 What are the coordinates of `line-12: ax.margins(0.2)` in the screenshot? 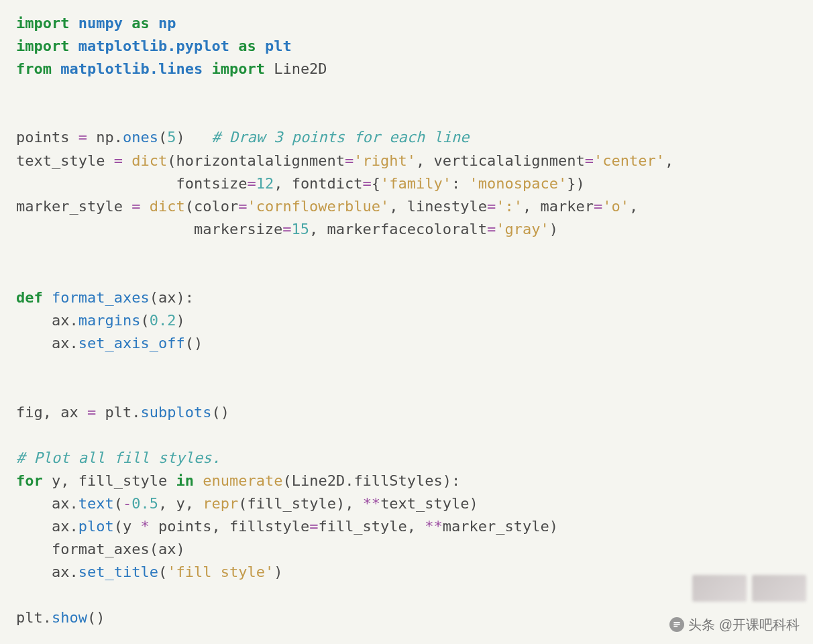 It's located at (101, 321).